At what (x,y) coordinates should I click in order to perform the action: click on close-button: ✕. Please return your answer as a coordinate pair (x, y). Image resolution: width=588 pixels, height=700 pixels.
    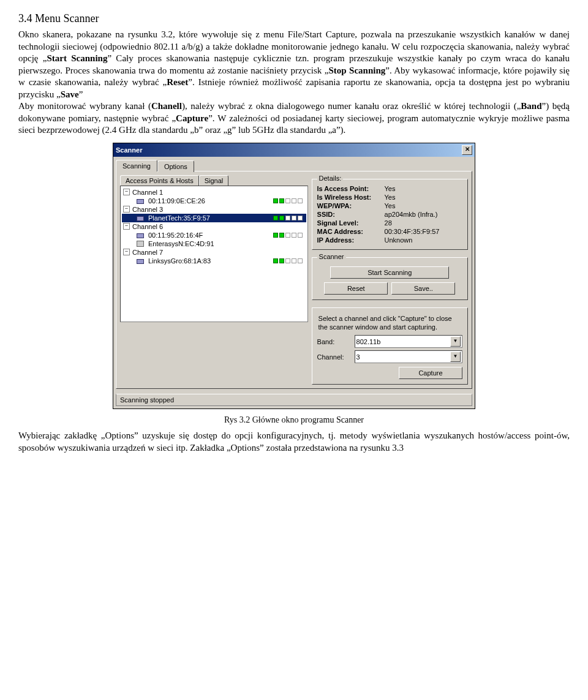
    Looking at the image, I should click on (467, 150).